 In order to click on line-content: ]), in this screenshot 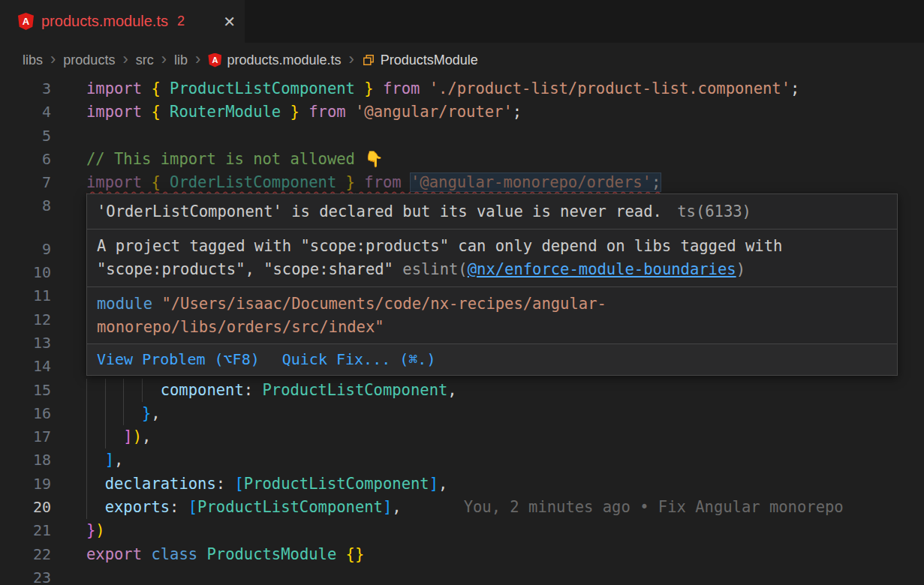, I will do `click(119, 436)`.